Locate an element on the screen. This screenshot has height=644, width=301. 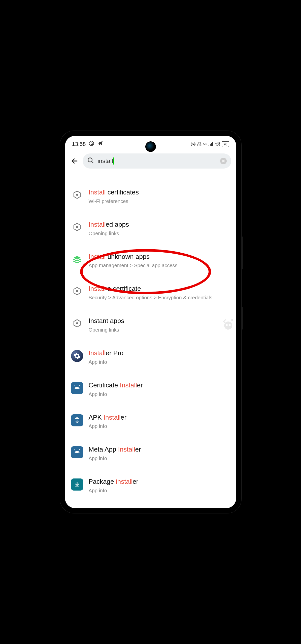
search-input: install is located at coordinates (106, 161).